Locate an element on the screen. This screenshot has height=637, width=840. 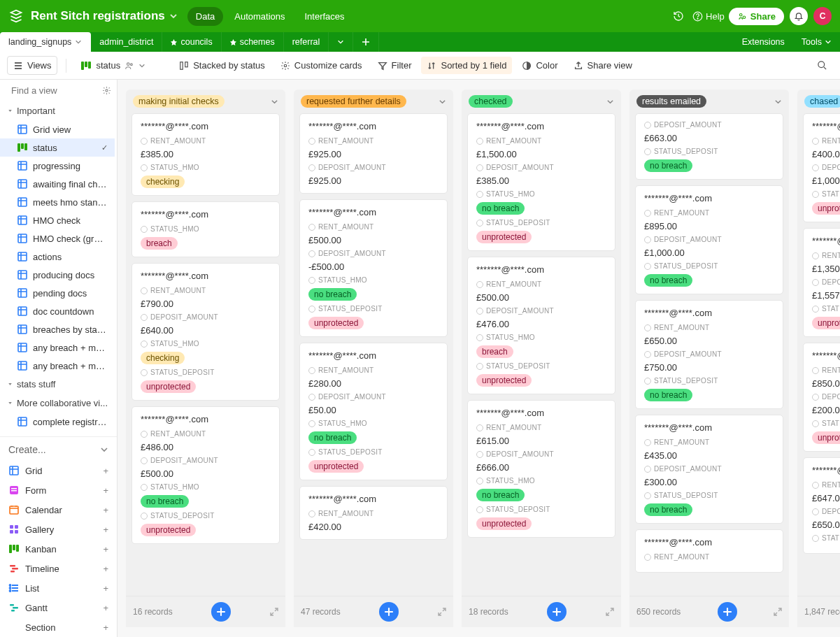
kanban-card: *******@****.comRENT_AMOUNT is located at coordinates (709, 551).